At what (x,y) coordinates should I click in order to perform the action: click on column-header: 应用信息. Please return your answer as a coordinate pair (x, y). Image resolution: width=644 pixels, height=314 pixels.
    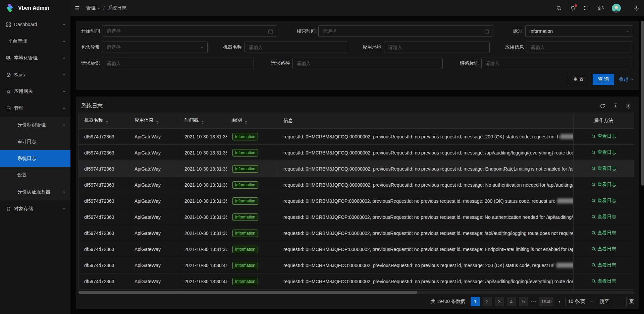
    Looking at the image, I should click on (154, 121).